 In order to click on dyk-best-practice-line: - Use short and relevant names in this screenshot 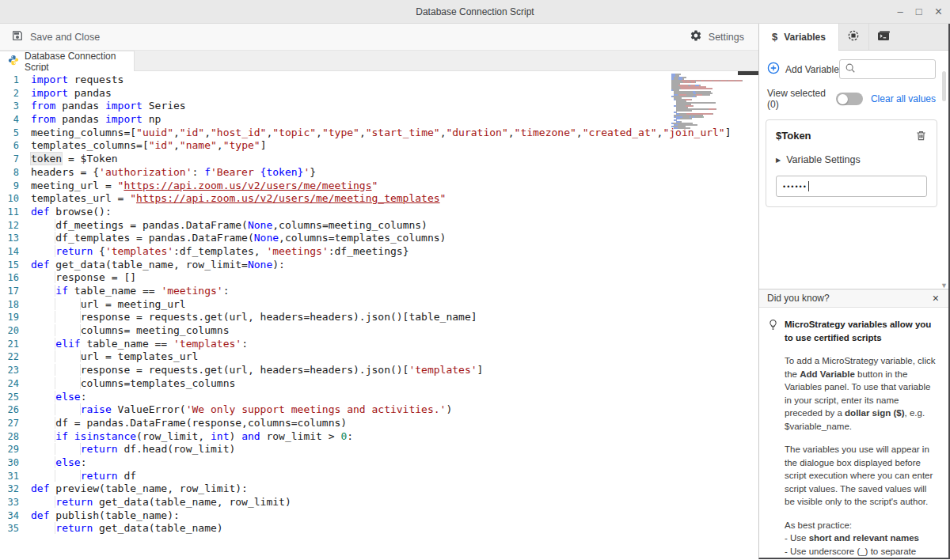, I will do `click(861, 538)`.